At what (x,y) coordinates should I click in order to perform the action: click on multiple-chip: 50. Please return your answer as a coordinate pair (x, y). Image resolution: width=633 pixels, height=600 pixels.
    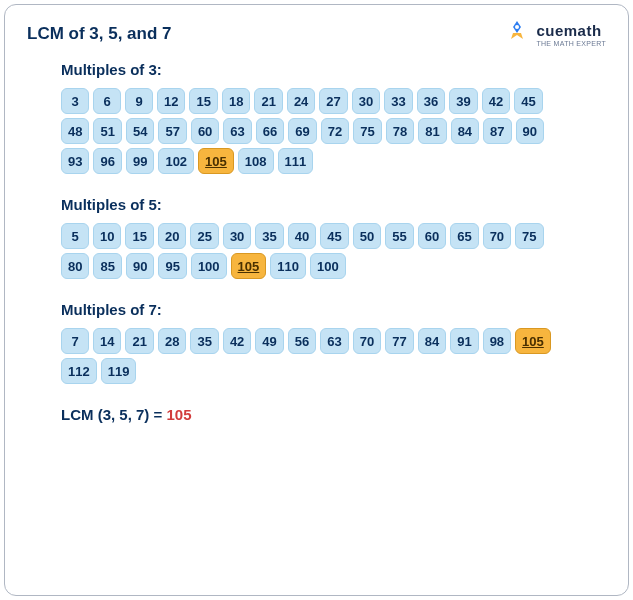
    Looking at the image, I should click on (367, 236).